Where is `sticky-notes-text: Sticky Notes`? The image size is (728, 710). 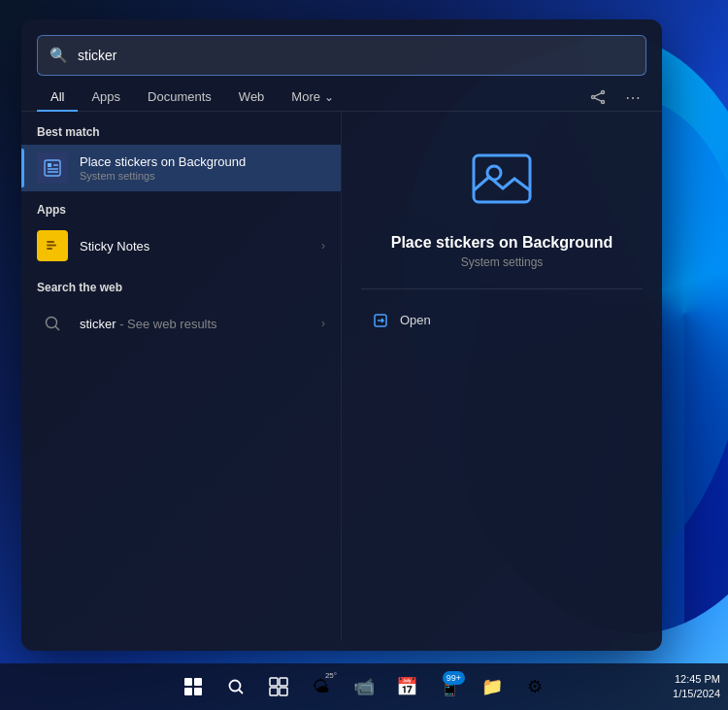
sticky-notes-text: Sticky Notes is located at coordinates (194, 247).